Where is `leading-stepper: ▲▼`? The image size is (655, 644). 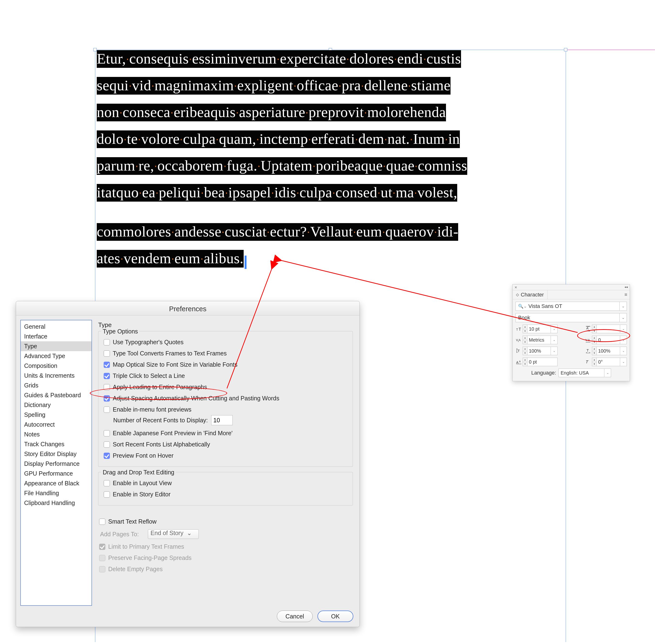 leading-stepper: ▲▼ is located at coordinates (594, 329).